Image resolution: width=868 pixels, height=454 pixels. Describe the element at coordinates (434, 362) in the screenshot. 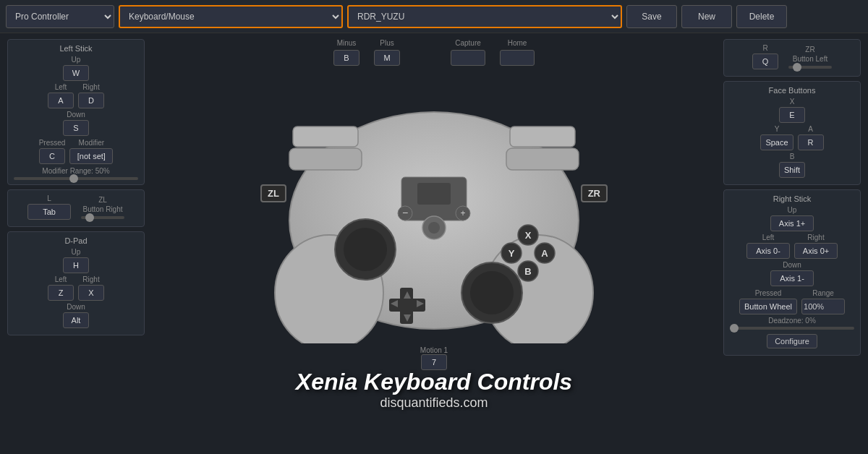

I see `motion-key: 7` at that location.